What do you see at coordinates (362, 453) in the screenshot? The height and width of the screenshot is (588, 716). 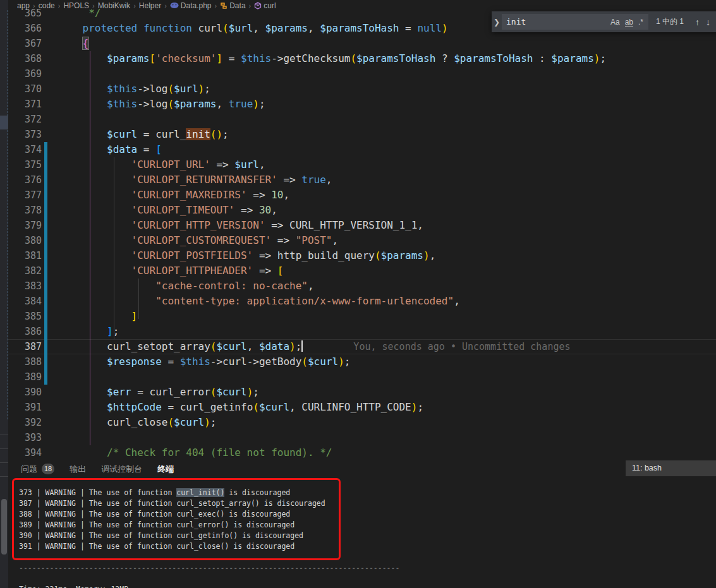 I see `code-line-394: 394 /* Check for 404 (file not found). *…` at bounding box center [362, 453].